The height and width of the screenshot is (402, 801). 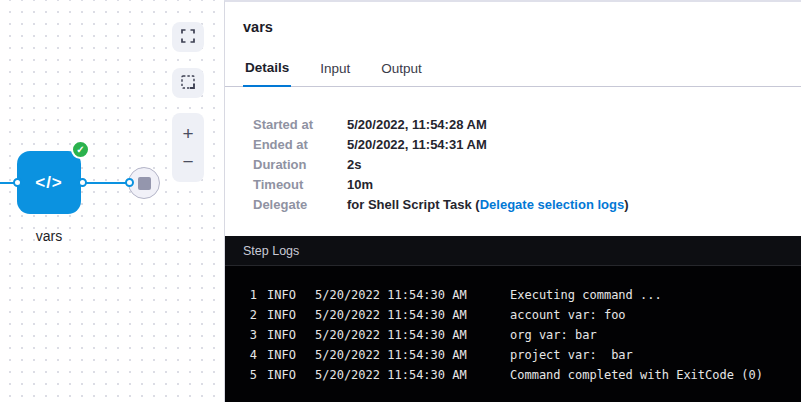 What do you see at coordinates (586, 298) in the screenshot?
I see `log-message: Executing command ...` at bounding box center [586, 298].